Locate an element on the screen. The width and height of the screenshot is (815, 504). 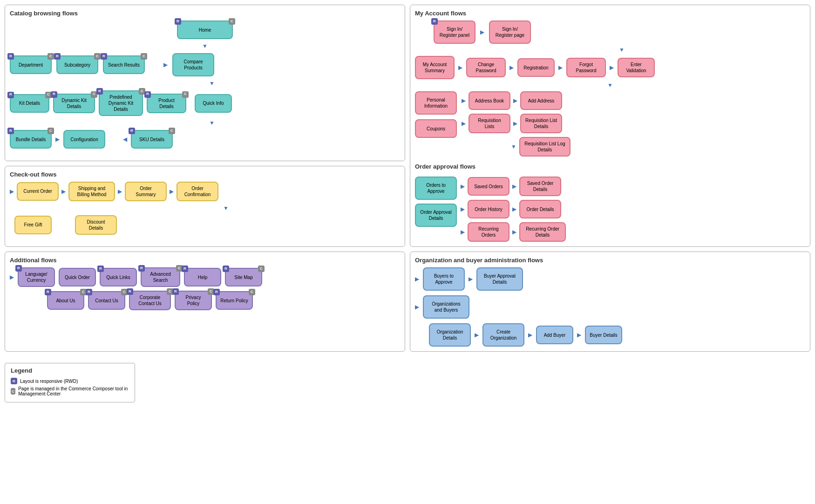
shipping-billing-node: Shipping and Billing Method is located at coordinates (92, 191).